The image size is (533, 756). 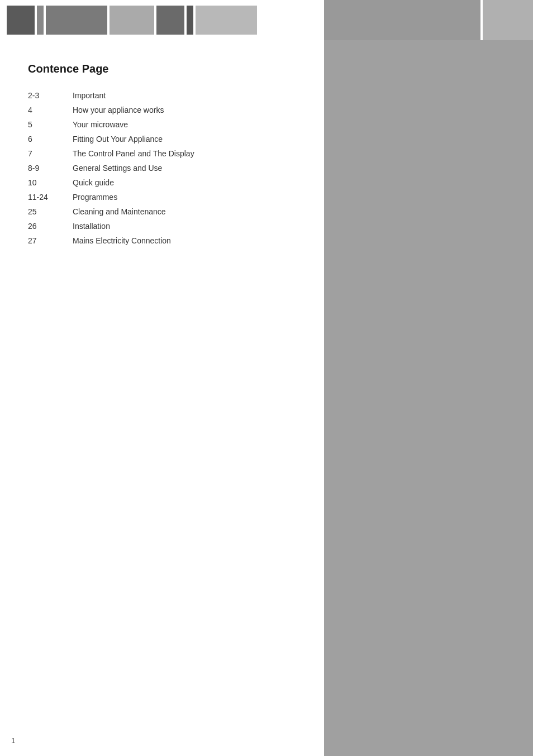 I want to click on toc-row: 7The Control Panel and The Display, so click(x=162, y=154).